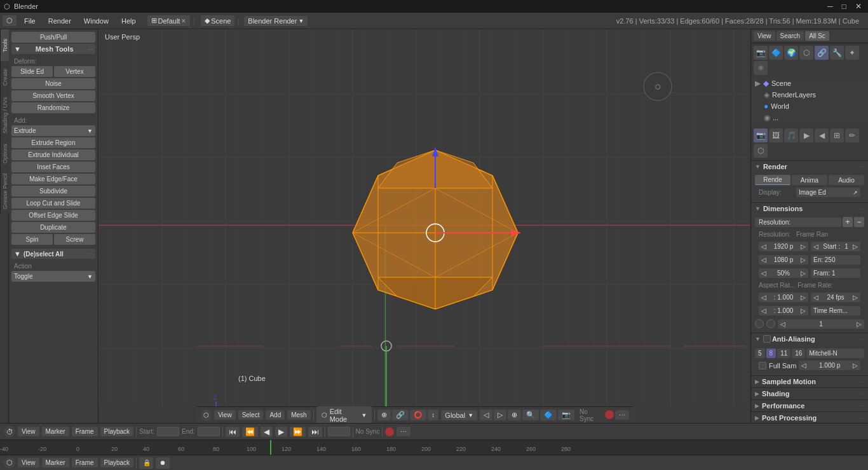  Describe the element at coordinates (53, 179) in the screenshot. I see `make-edge-face-button: Make Edge/Face` at that location.